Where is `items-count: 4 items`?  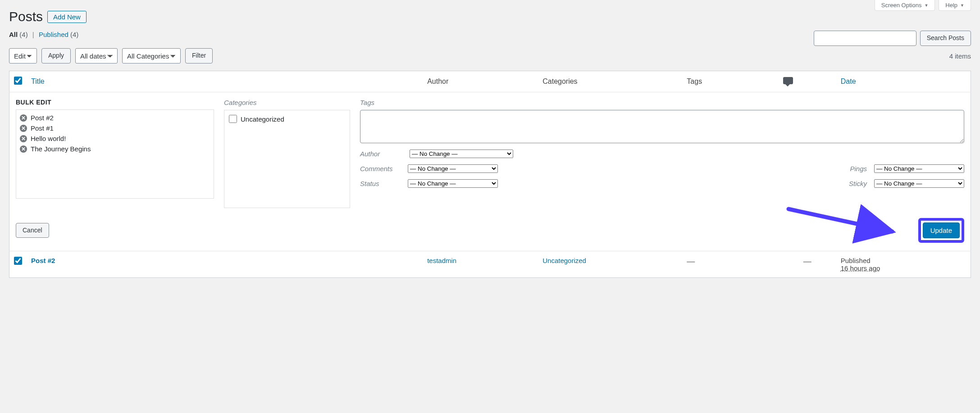
items-count: 4 items is located at coordinates (960, 56).